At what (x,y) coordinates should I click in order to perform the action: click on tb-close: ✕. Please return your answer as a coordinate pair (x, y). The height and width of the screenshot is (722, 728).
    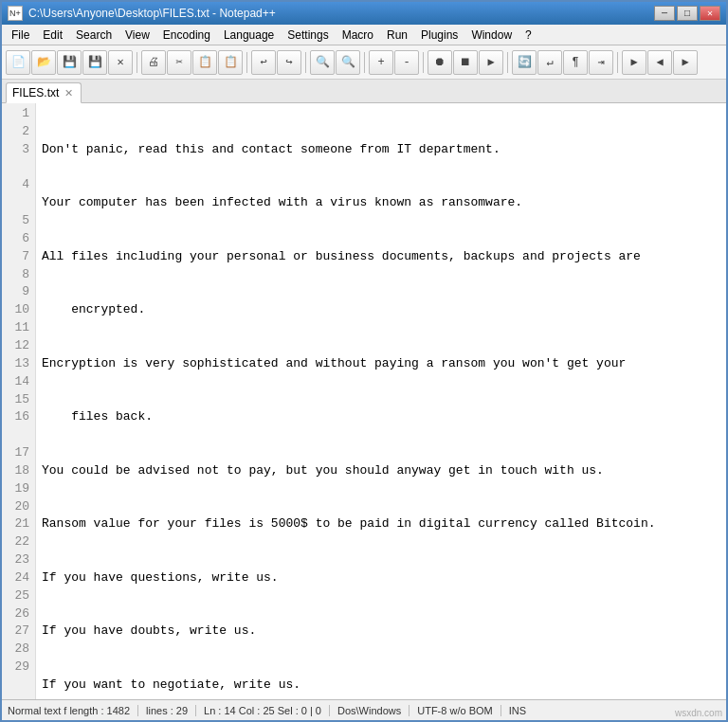
    Looking at the image, I should click on (120, 63).